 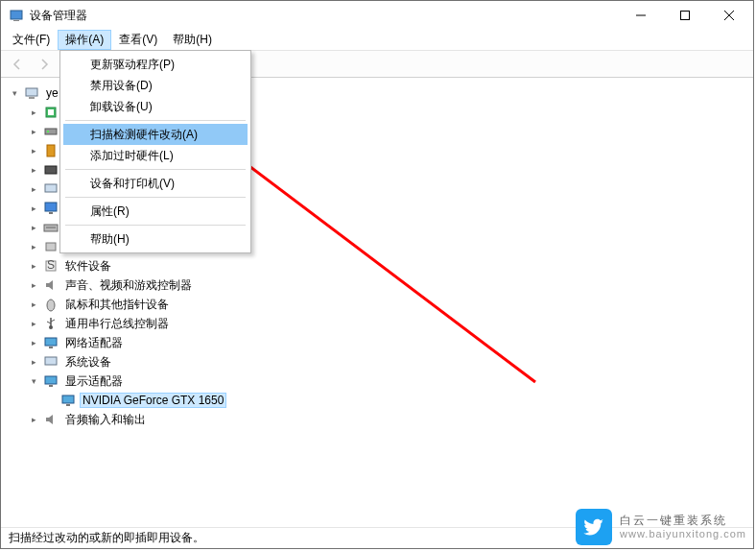 I want to click on back-button, so click(x=17, y=64).